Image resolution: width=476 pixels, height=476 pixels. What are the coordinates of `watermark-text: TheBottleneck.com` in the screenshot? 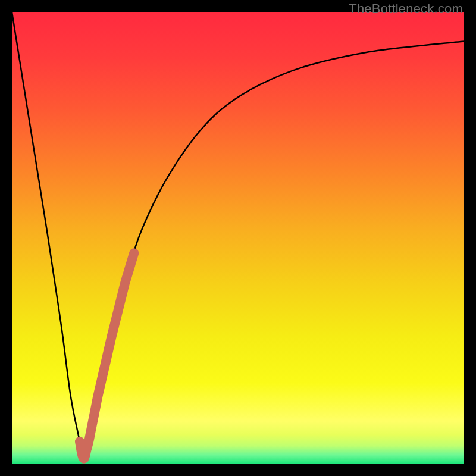 It's located at (406, 9).